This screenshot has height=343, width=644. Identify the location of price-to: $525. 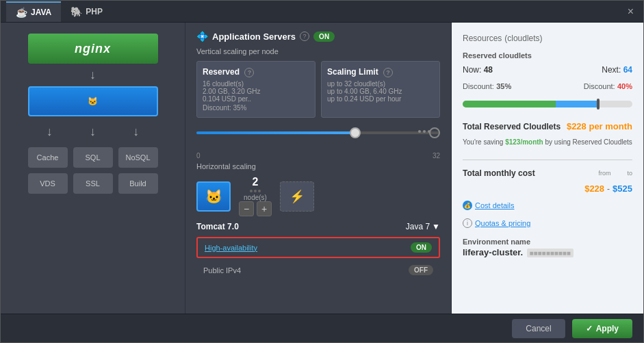
(623, 189).